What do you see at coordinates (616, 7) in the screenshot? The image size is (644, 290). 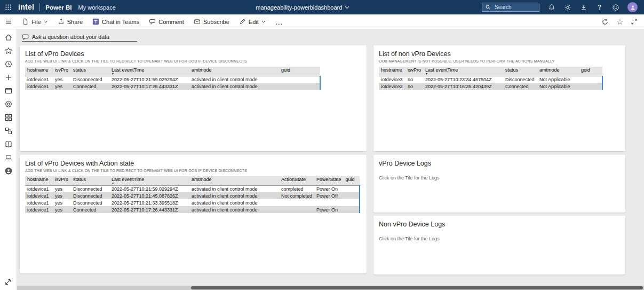 I see `feedback-button` at bounding box center [616, 7].